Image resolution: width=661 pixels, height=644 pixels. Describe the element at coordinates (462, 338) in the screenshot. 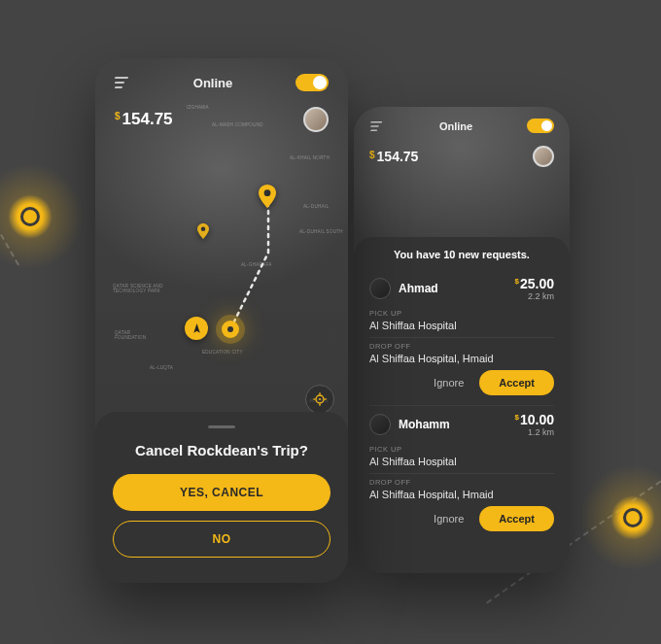

I see `request-card: Ahmad $ 25.00 2.2 km PICK UP Al Shiffaa …` at that location.